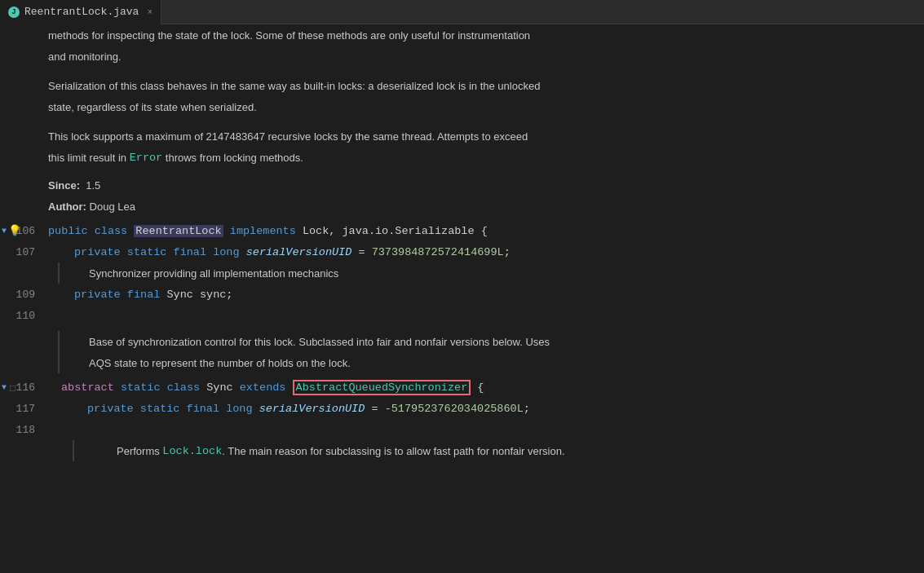 Image resolution: width=924 pixels, height=573 pixels. I want to click on file-tab: J ReentrantLock.java ×, so click(81, 12).